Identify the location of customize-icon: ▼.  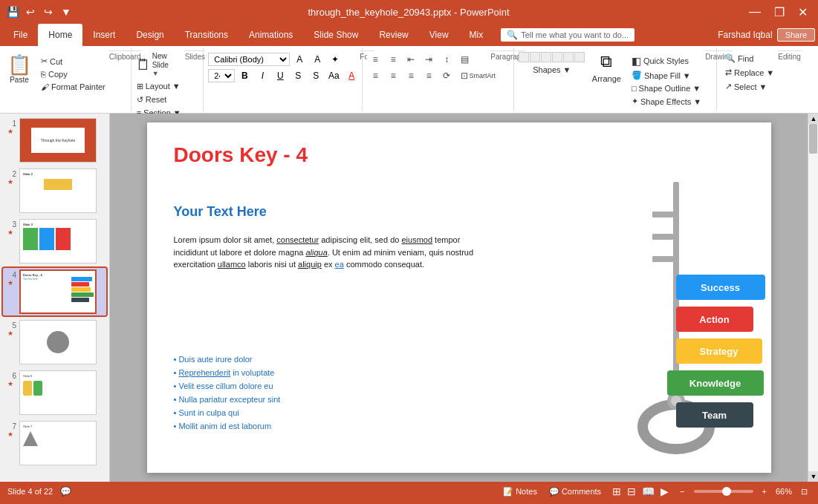
(66, 12).